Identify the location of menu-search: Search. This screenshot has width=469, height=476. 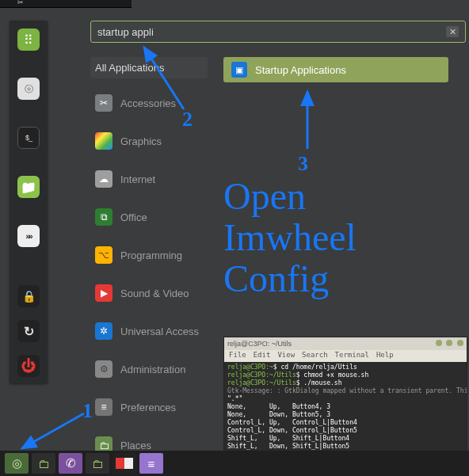
(315, 356).